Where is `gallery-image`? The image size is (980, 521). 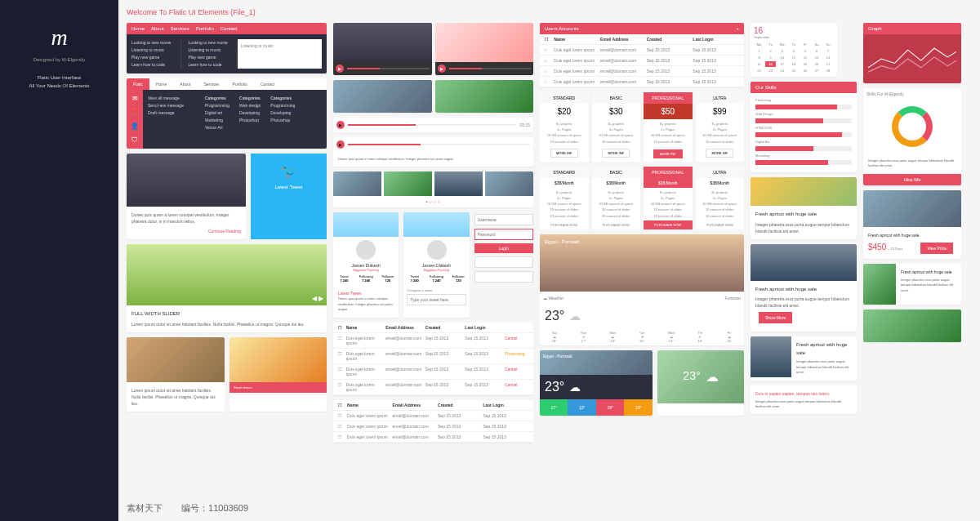 gallery-image is located at coordinates (382, 96).